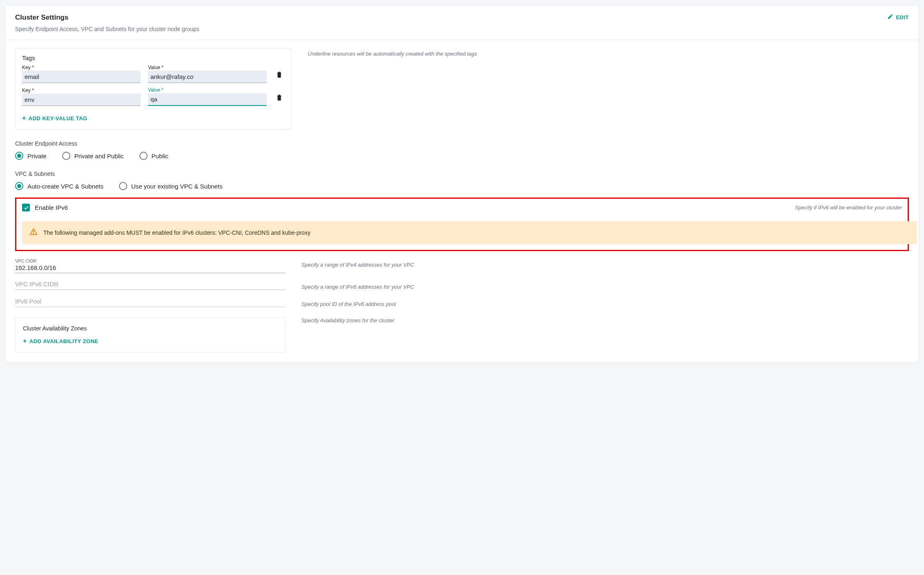 The image size is (924, 575). Describe the element at coordinates (150, 303) in the screenshot. I see `ipv6-pool-placeholder: IPv6 Pool` at that location.